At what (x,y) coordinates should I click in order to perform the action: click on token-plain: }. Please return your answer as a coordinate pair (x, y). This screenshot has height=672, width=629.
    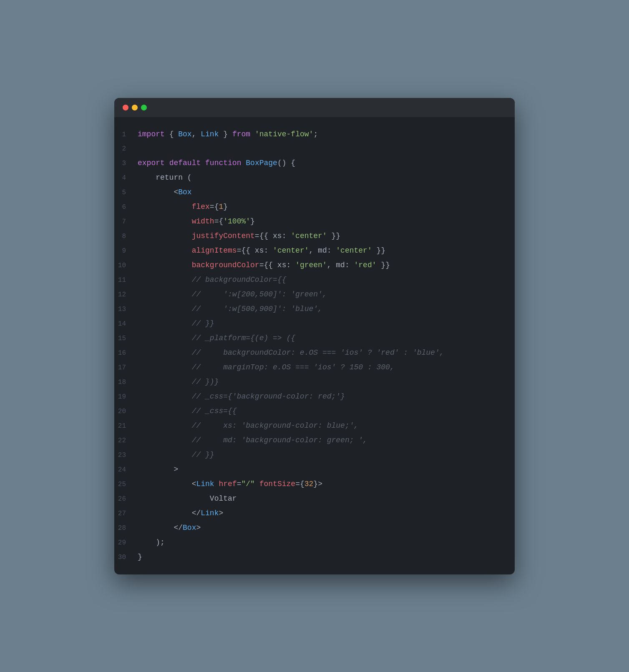
    Looking at the image, I should click on (140, 557).